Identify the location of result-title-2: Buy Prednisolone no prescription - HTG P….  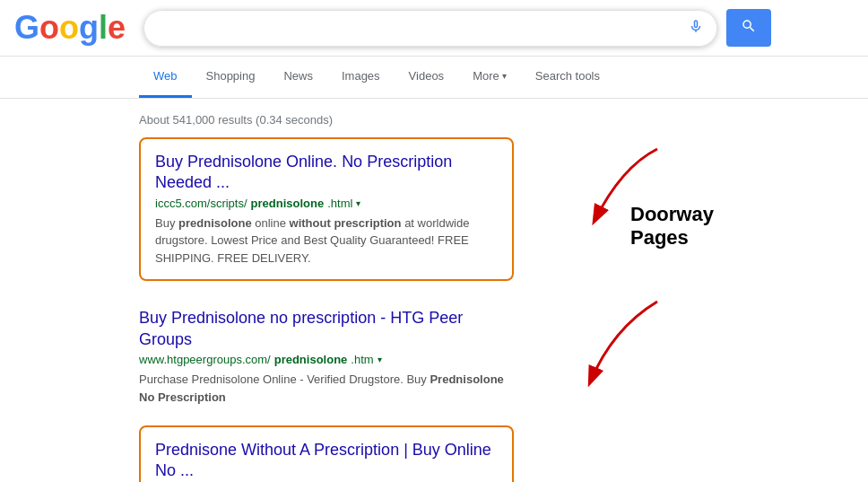
(301, 329).